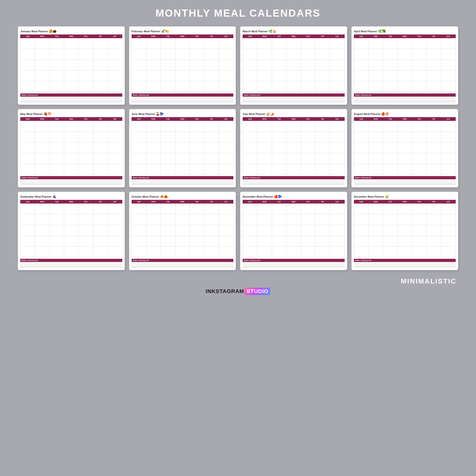 The width and height of the screenshot is (476, 476). Describe the element at coordinates (361, 202) in the screenshot. I see `day-header-sun: SUN` at that location.